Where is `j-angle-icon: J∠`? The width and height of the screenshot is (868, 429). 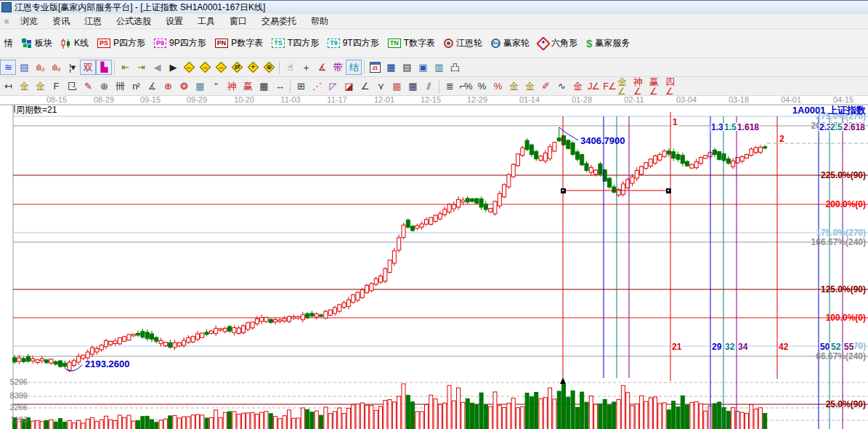 j-angle-icon: J∠ is located at coordinates (593, 86).